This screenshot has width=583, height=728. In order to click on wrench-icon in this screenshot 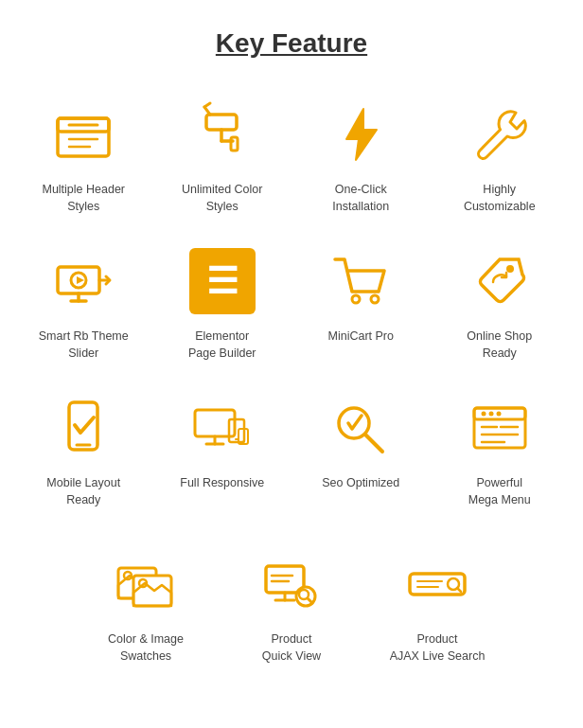, I will do `click(500, 134)`.